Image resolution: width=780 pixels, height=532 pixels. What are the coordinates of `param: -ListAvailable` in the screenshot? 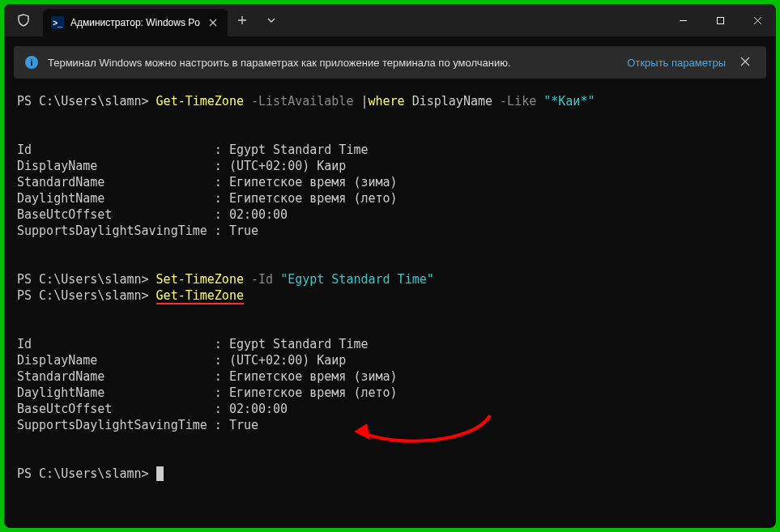 It's located at (303, 101).